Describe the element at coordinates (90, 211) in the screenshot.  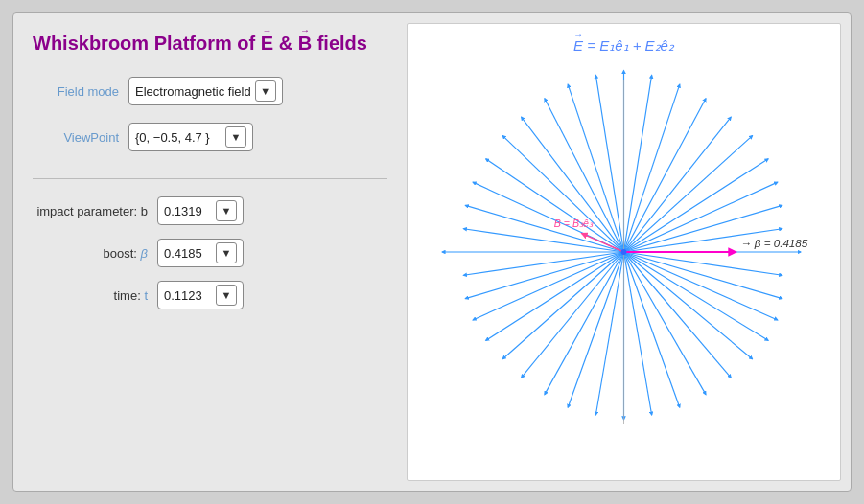
I see `impact-param-label: impact parameter: b` at that location.